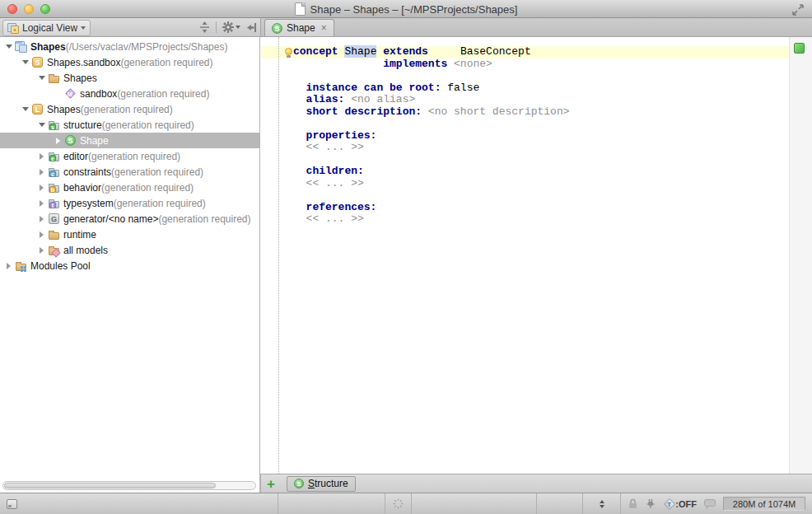  Describe the element at coordinates (399, 504) in the screenshot. I see `background-tasks-icon` at that location.